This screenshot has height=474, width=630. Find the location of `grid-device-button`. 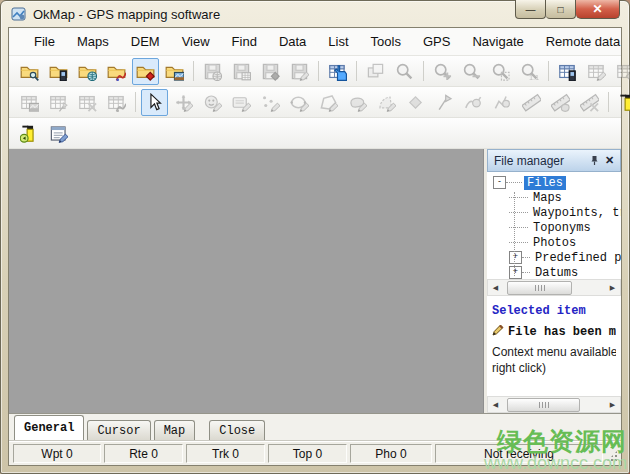

grid-device-button is located at coordinates (568, 72).